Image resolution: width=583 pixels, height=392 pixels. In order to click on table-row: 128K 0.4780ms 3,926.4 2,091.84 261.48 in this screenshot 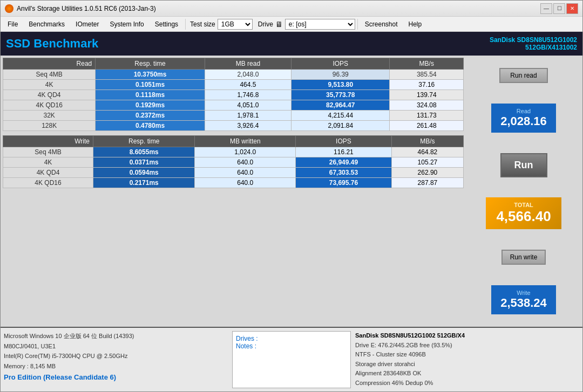, I will do `click(233, 126)`.